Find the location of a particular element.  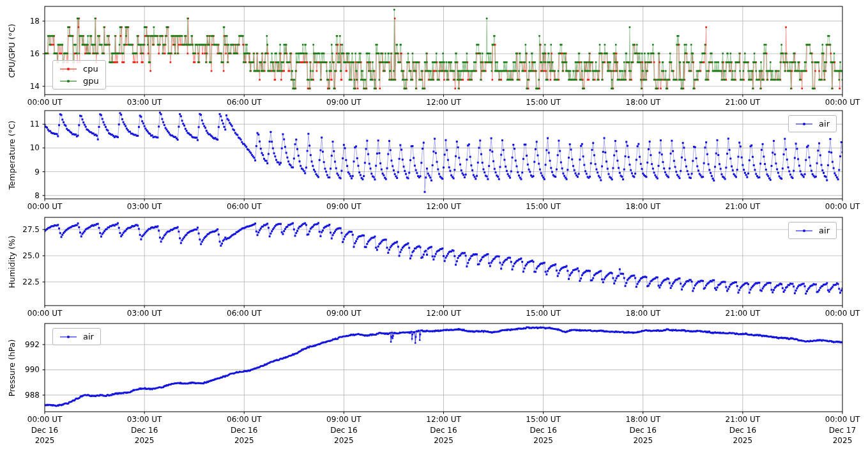

xtick-label-row3-3: 09:00 UTDec 162025 is located at coordinates (344, 430).